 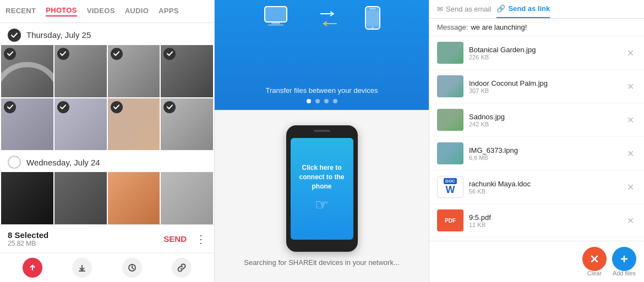 What do you see at coordinates (321, 263) in the screenshot?
I see `searching-text: Searching for SHAREit devices in your ne…` at bounding box center [321, 263].